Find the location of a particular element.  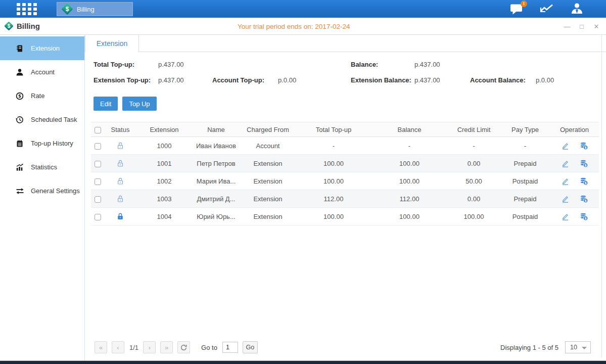

scheduled-task-icon is located at coordinates (20, 120).